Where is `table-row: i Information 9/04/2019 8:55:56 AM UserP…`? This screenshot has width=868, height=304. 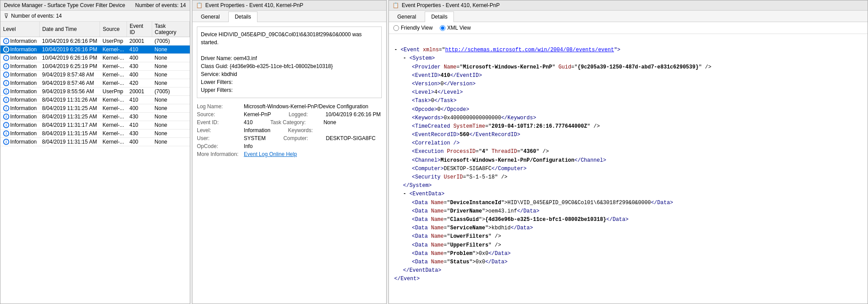
table-row: i Information 9/04/2019 8:55:56 AM UserP… is located at coordinates (95, 92).